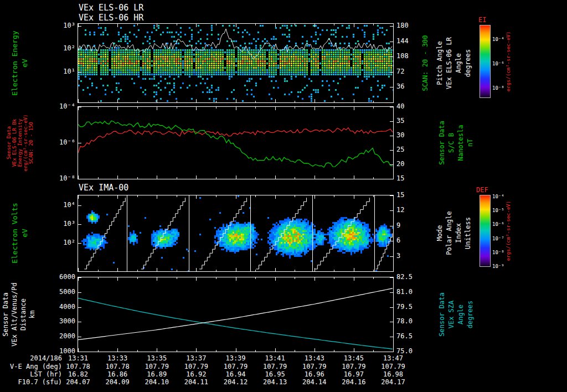 This screenshot has width=567, height=392. What do you see at coordinates (409, 292) in the screenshot?
I see `panel4-right-tick: 81.0` at bounding box center [409, 292].